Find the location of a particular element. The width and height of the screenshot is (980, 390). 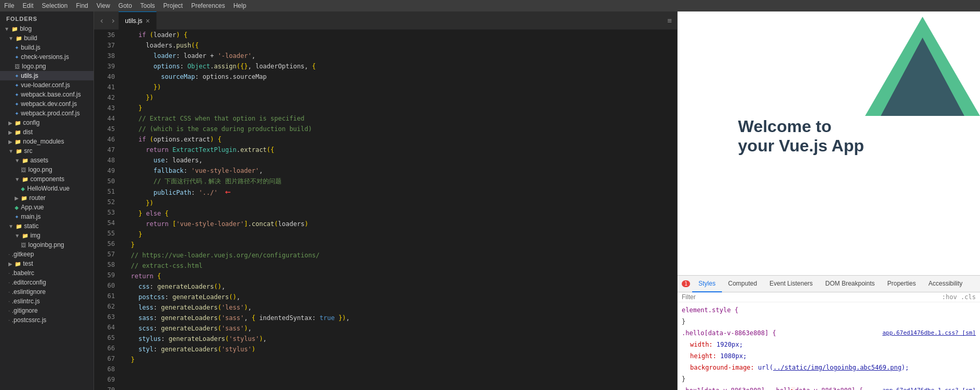

sidebar-item-editorconfig: · .editorconfig is located at coordinates (47, 282).